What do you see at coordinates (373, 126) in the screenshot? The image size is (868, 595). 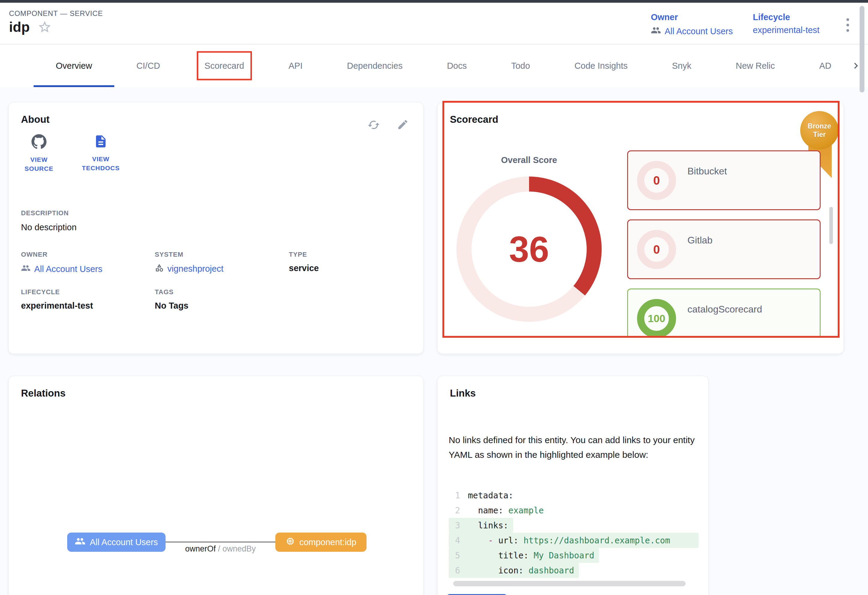 I see `refresh-icon` at bounding box center [373, 126].